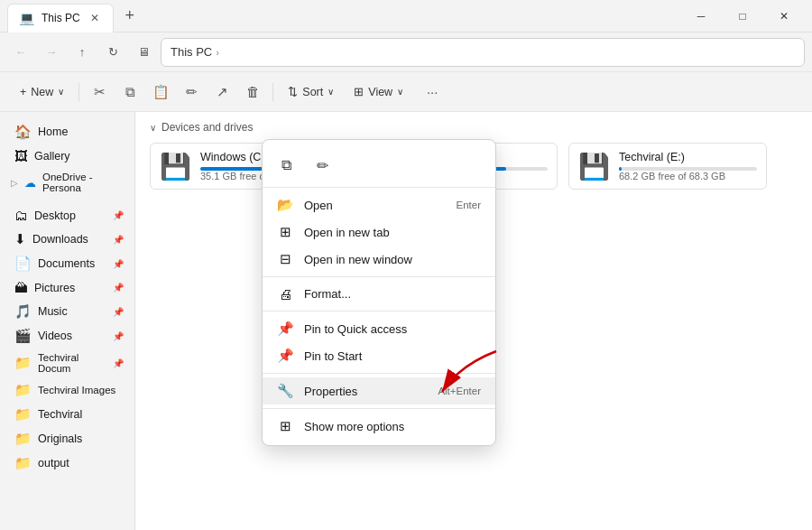 The image size is (812, 530). Describe the element at coordinates (208, 127) in the screenshot. I see `section-label: Devices and drives` at that location.